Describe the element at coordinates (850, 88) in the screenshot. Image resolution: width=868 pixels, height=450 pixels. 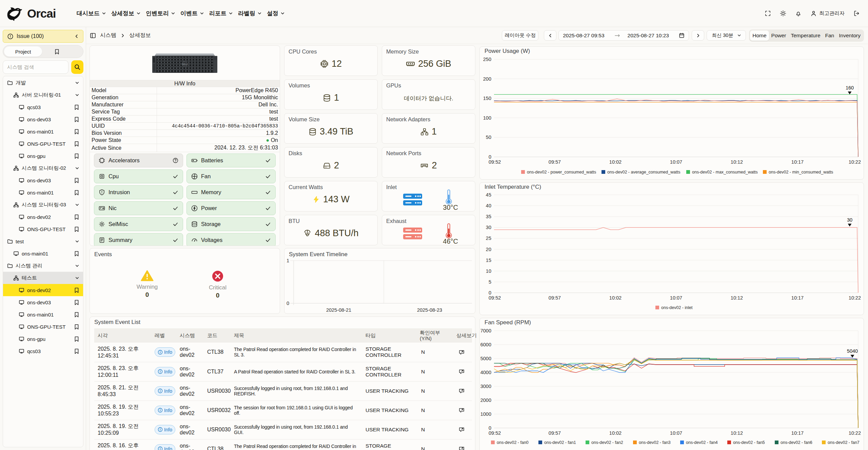
I see `svg-text: 160` at that location.